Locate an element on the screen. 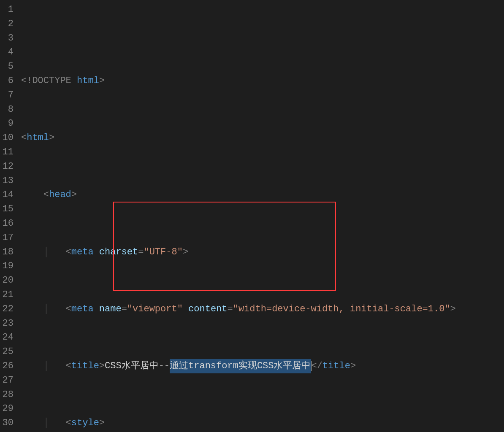 This screenshot has height=432, width=504. code-line: <head> is located at coordinates (263, 195).